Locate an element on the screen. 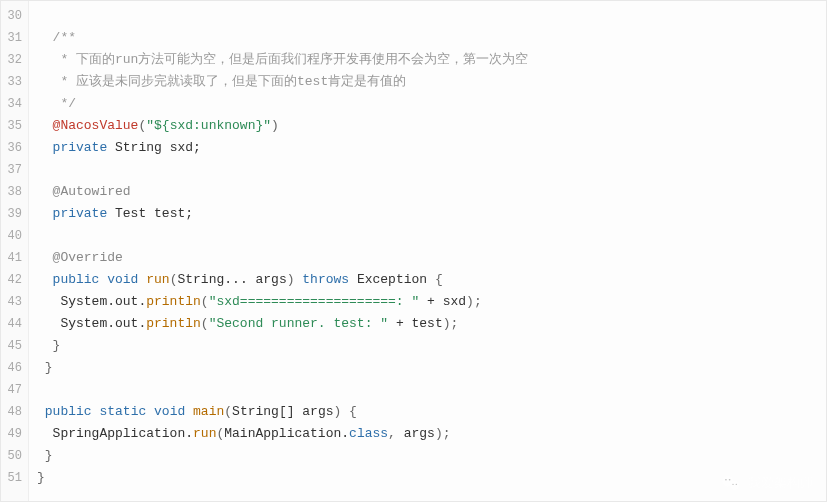 The image size is (827, 502). code-token: public void is located at coordinates (96, 280).